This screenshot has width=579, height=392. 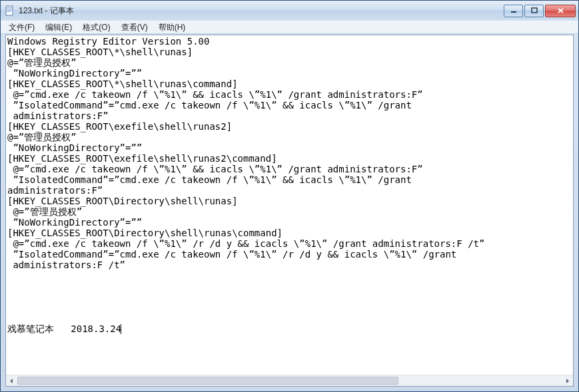 I want to click on scroll-track, so click(x=289, y=381).